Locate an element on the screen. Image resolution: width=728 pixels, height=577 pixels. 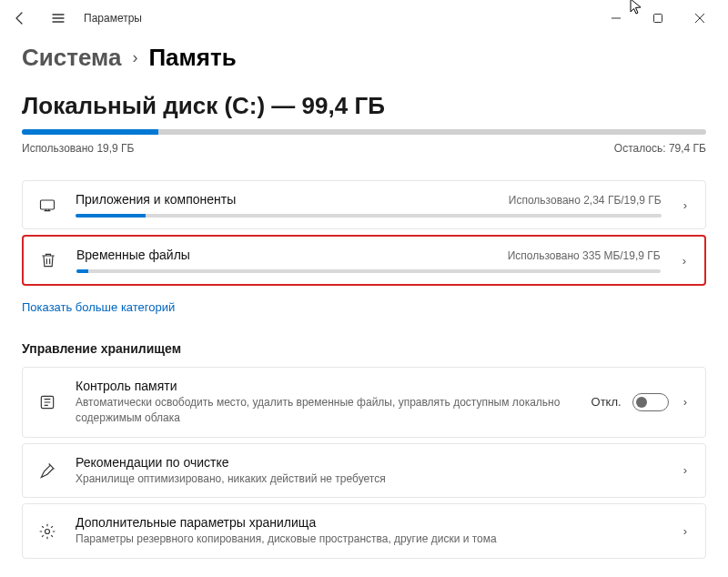
storage-sense-toggle is located at coordinates (651, 402).